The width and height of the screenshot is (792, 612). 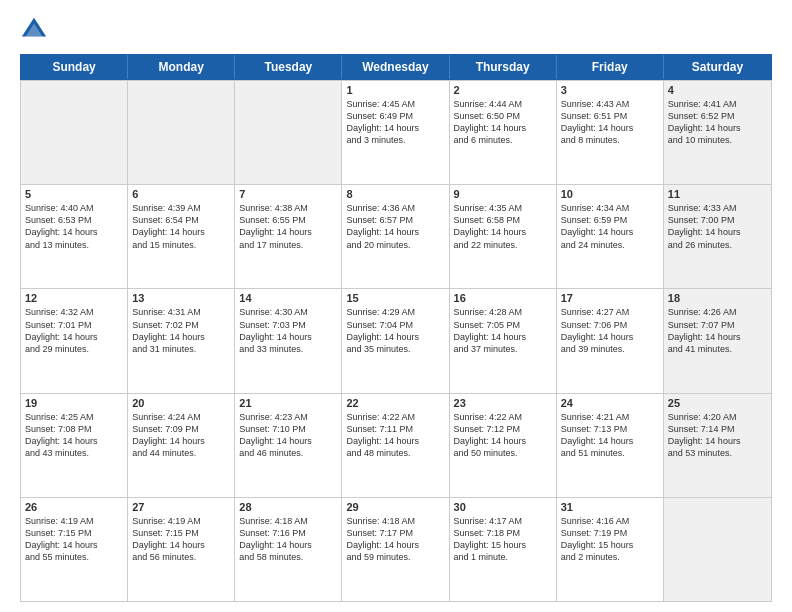 I want to click on cell-info: Sunrise: 4:28 AM Sunset: 7:05 PM Dayligh…, so click(x=503, y=330).